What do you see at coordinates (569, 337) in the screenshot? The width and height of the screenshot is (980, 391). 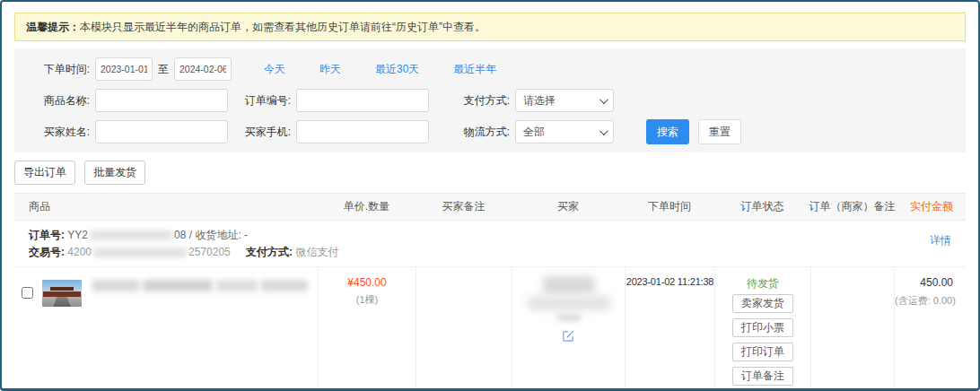 I see `edit-buyer-icon` at bounding box center [569, 337].